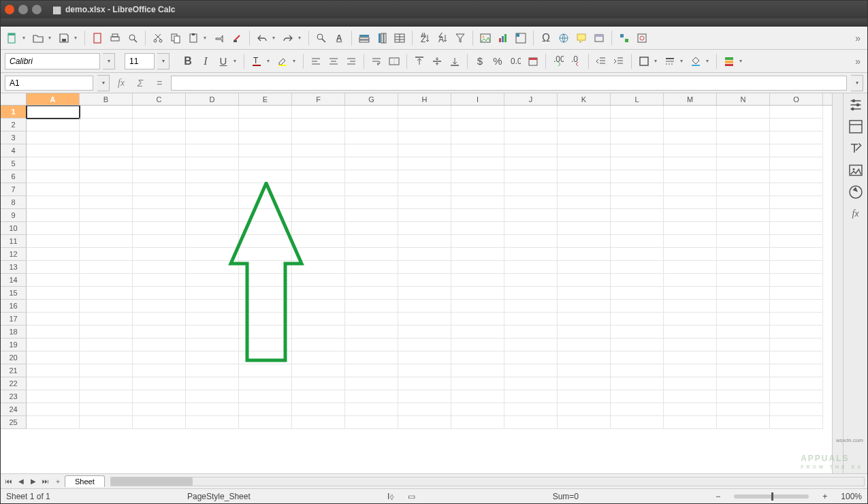  Describe the element at coordinates (14, 138) in the screenshot. I see `row-header: 3` at that location.